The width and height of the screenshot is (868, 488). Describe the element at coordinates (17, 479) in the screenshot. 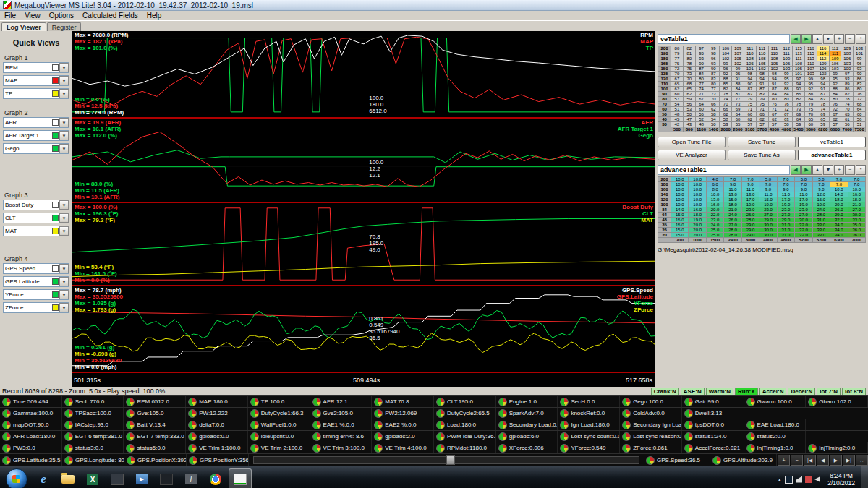

I see `start-button` at that location.